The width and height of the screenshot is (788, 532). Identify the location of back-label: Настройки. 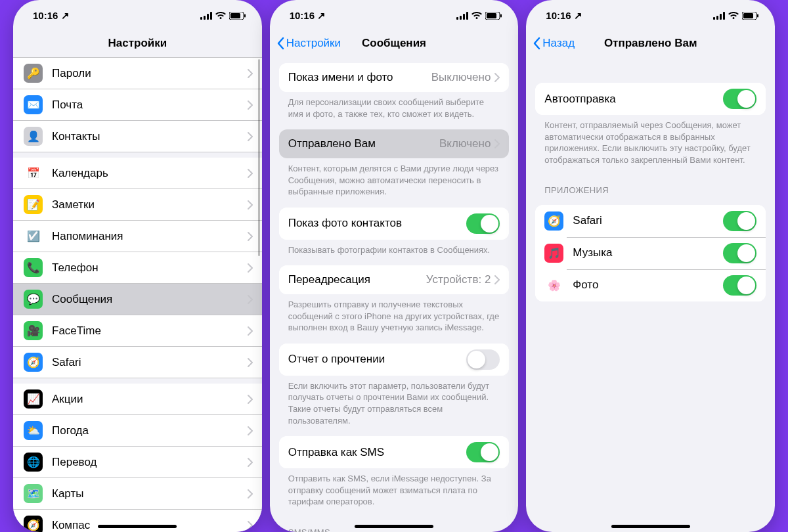
(314, 43).